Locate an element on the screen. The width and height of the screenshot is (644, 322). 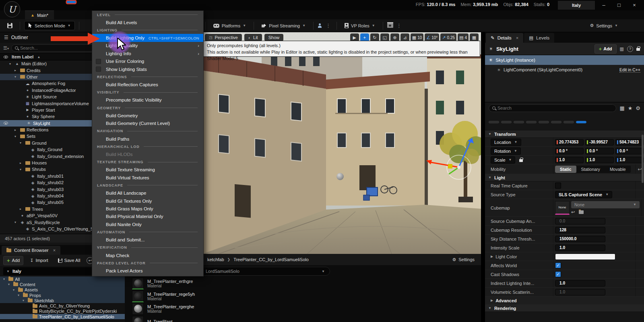
asset-row: M_TreePlanter_rgerghe Material is located at coordinates (307, 309).